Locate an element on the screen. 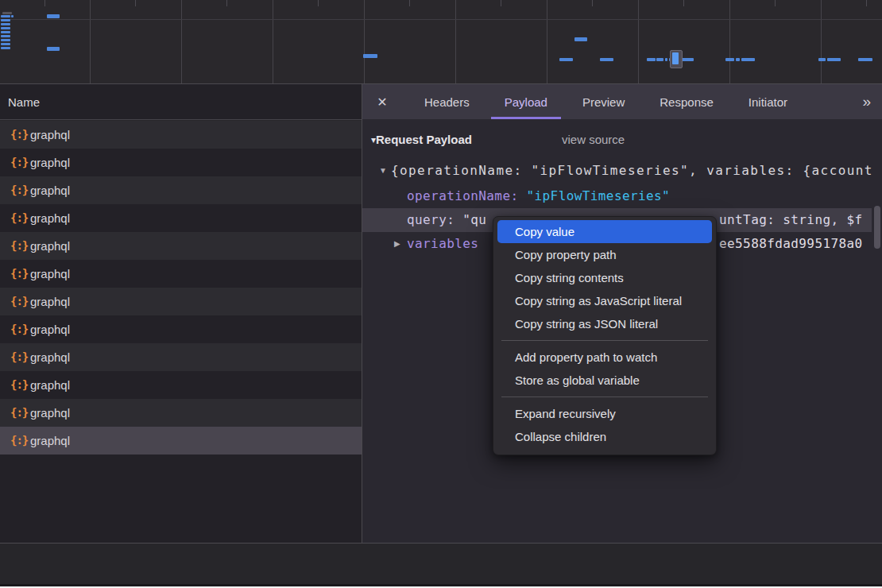  menu-item-copy-property-path: Copy property path is located at coordinates (605, 254).